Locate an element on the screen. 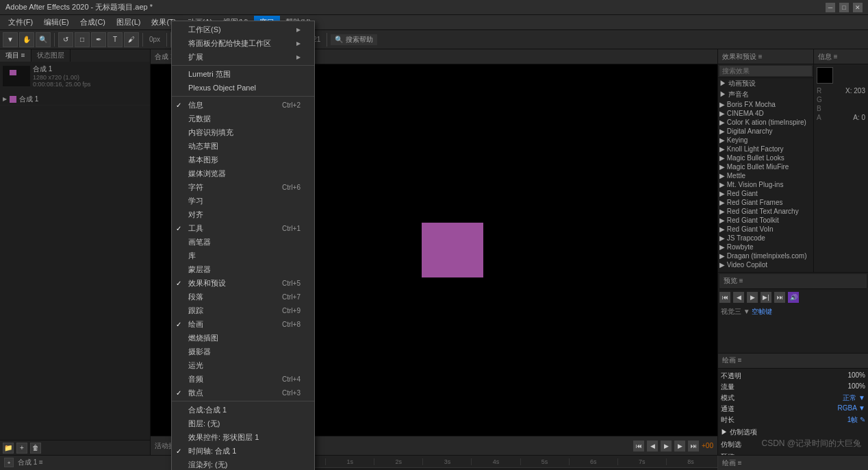 This screenshot has width=868, height=470. new-folder-btn: 📁 is located at coordinates (8, 448).